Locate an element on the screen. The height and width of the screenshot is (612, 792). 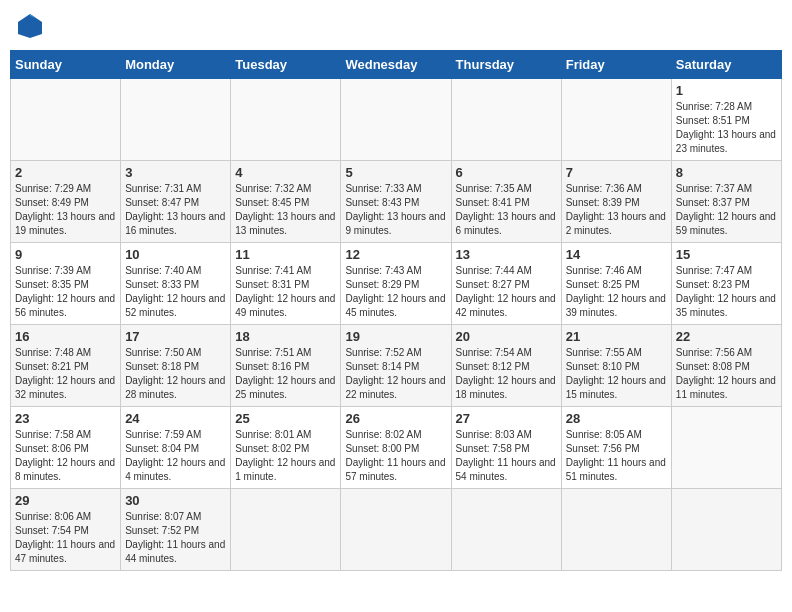
calendar-cell: 2 Sunrise: 7:29 AMSunset: 8:49 PMDayligh… is located at coordinates (66, 202).